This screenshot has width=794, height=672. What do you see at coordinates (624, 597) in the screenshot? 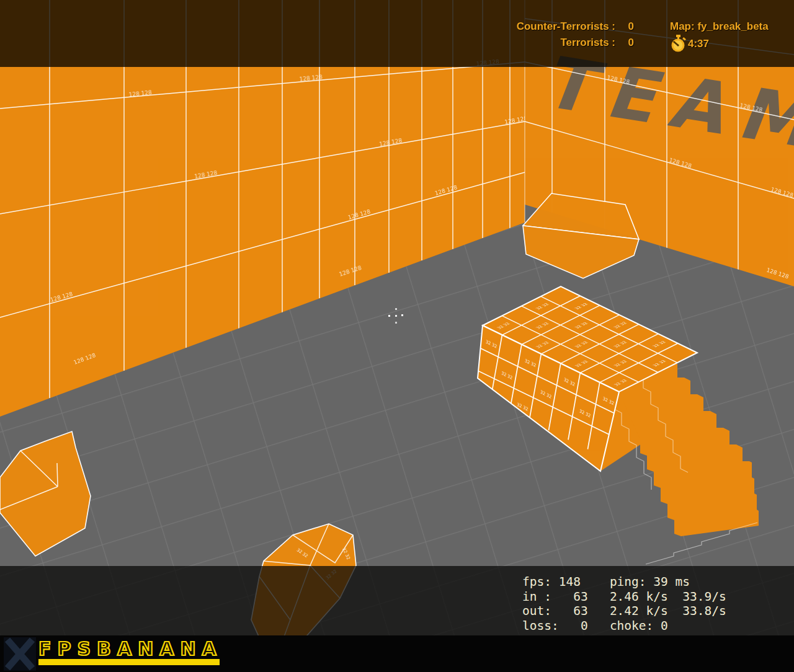
I see `netgraph-line-in: in : 63 2.46 k/s 33.9/s` at bounding box center [624, 597].